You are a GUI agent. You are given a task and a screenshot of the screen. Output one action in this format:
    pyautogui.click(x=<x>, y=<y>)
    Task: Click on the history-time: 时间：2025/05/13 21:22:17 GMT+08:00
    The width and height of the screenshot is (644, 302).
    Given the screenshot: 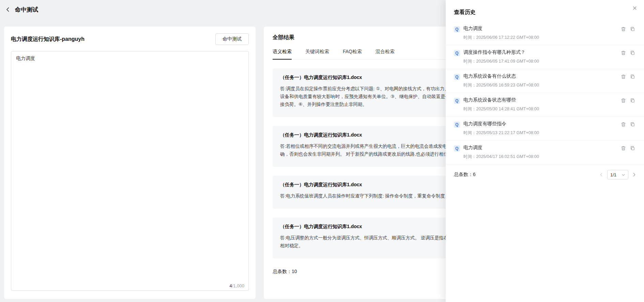 What is the action you would take?
    pyautogui.click(x=540, y=133)
    